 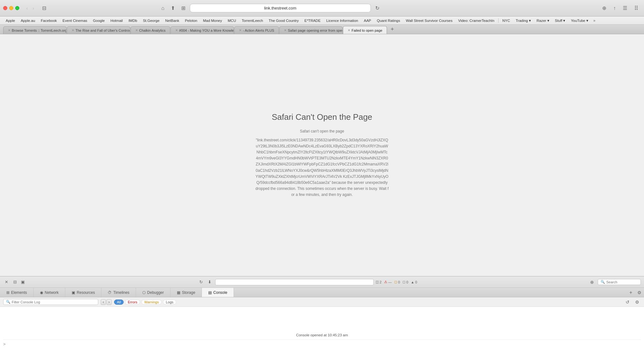 What do you see at coordinates (75, 21) in the screenshot?
I see `sidebar-item-event-cinemas: Event Cinemas` at bounding box center [75, 21].